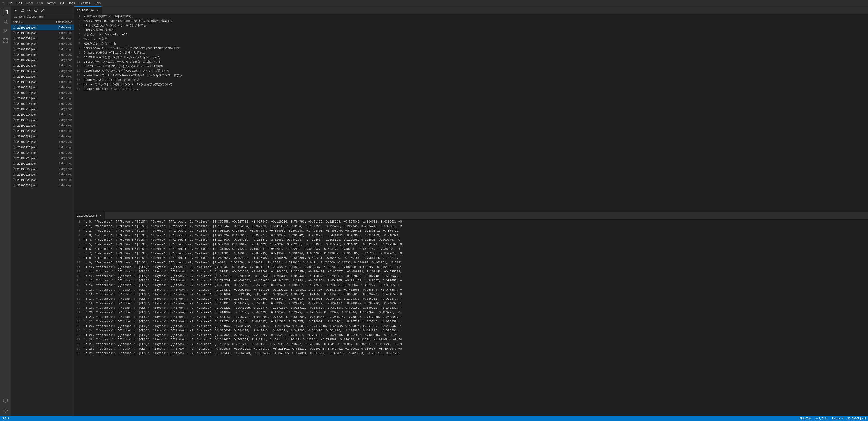 The height and width of the screenshot is (421, 868). I want to click on editor-line: 9 ": 8, "features": [{"token": "[CLS]", …, so click(471, 258).